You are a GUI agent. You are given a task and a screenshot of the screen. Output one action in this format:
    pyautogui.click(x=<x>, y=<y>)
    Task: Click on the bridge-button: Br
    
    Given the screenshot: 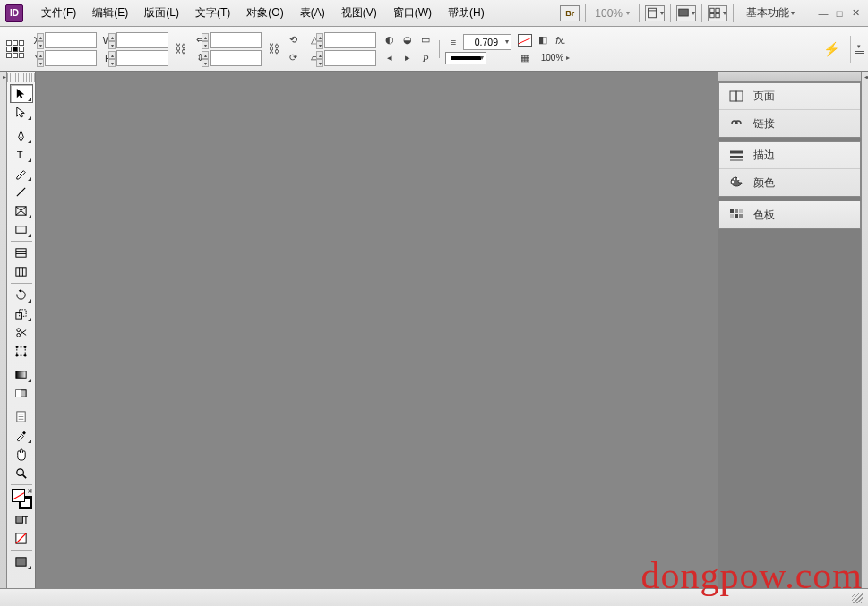 What is the action you would take?
    pyautogui.click(x=570, y=13)
    